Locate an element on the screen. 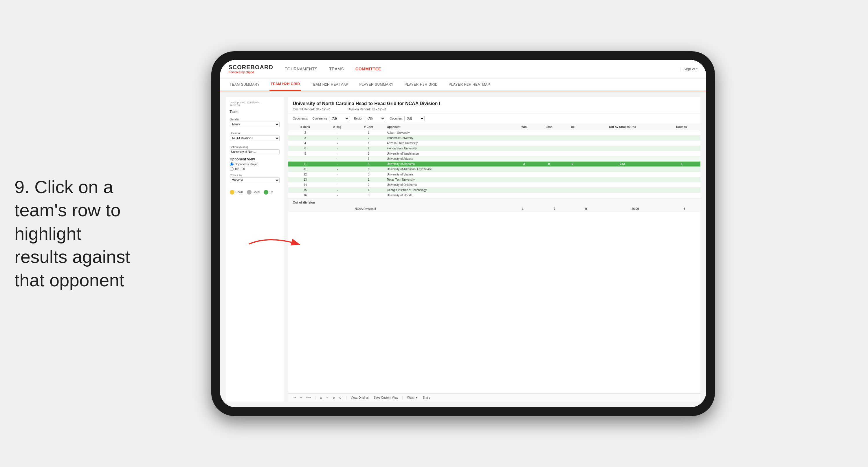  sub-nav-player-h2h-heatmap: PLAYER H2H HEATMAP is located at coordinates (469, 85).